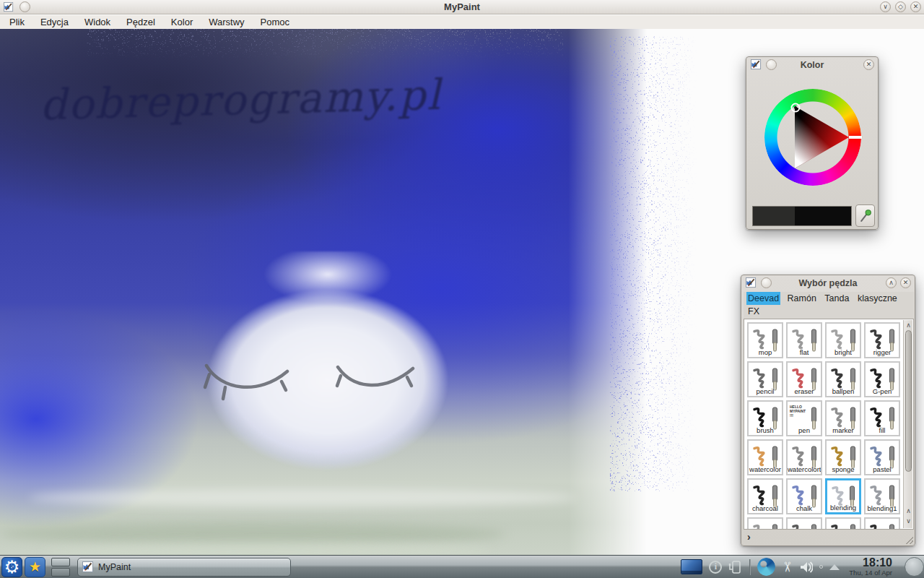 Image resolution: width=924 pixels, height=578 pixels. Describe the element at coordinates (882, 418) in the screenshot. I see `brush-tile-fill: fill` at that location.